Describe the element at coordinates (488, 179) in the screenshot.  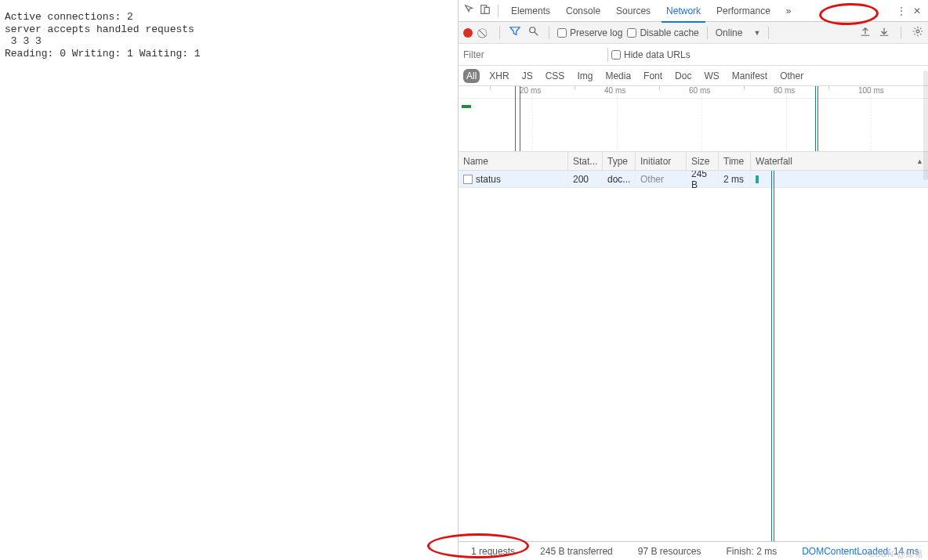
I see `request-name: status` at that location.